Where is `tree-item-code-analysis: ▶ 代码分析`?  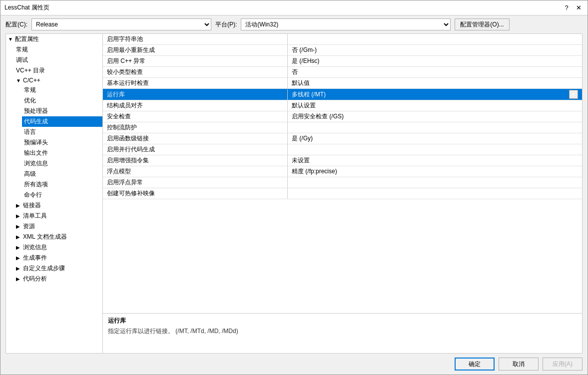
tree-item-code-analysis: ▶ 代码分析 is located at coordinates (58, 279).